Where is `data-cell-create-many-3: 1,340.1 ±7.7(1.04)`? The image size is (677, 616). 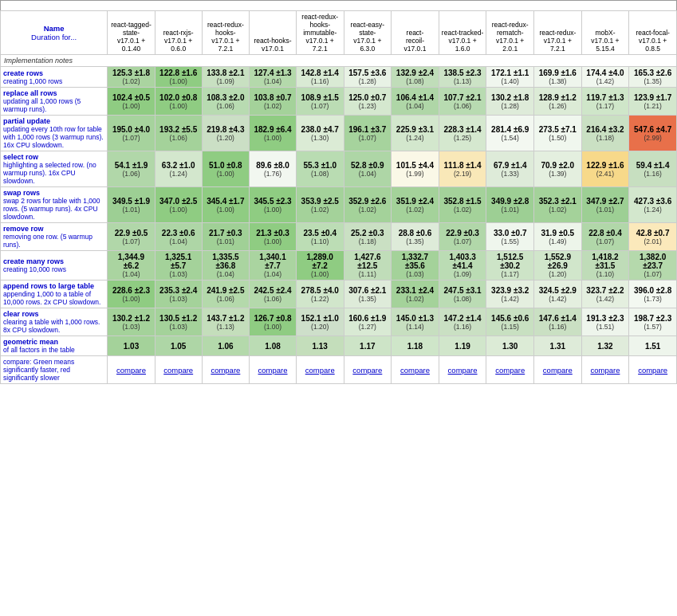
data-cell-create-many-3: 1,340.1 ±7.7(1.04) is located at coordinates (273, 266).